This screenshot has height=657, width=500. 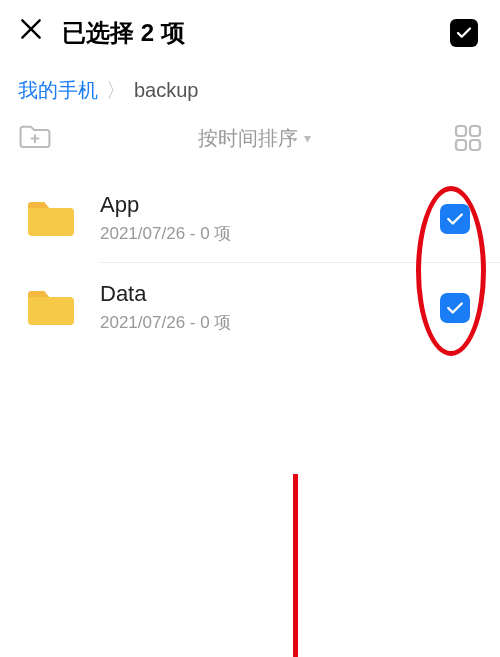 I want to click on list-item: Data 2021/07/26 - 0 项, so click(x=250, y=308).